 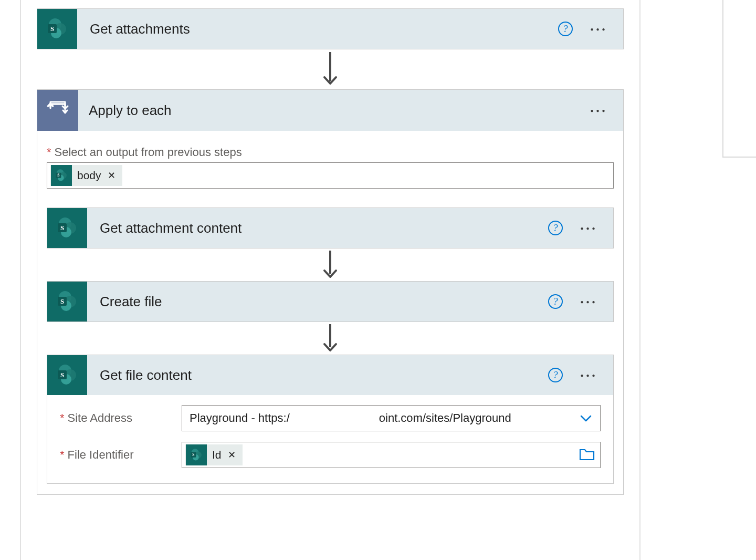 I want to click on param-site-address: * Site Address Playground - https:/ oint…, so click(x=330, y=418).